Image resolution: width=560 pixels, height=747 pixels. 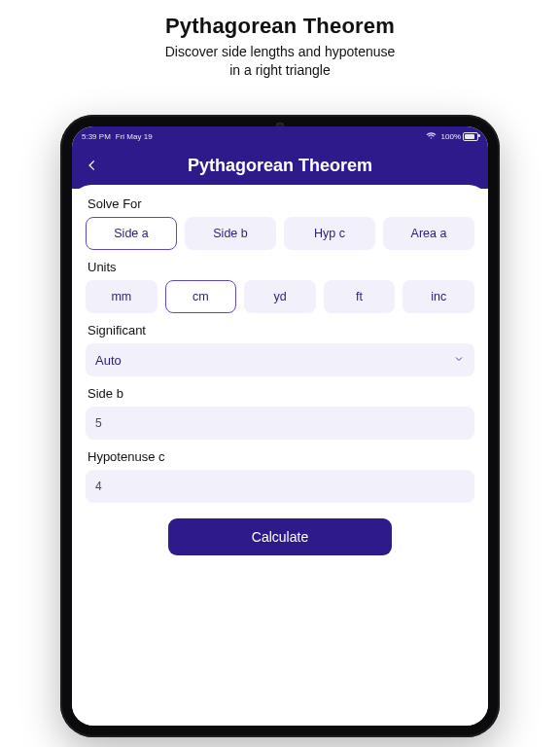 What do you see at coordinates (280, 423) in the screenshot?
I see `side-b-input: 5` at bounding box center [280, 423].